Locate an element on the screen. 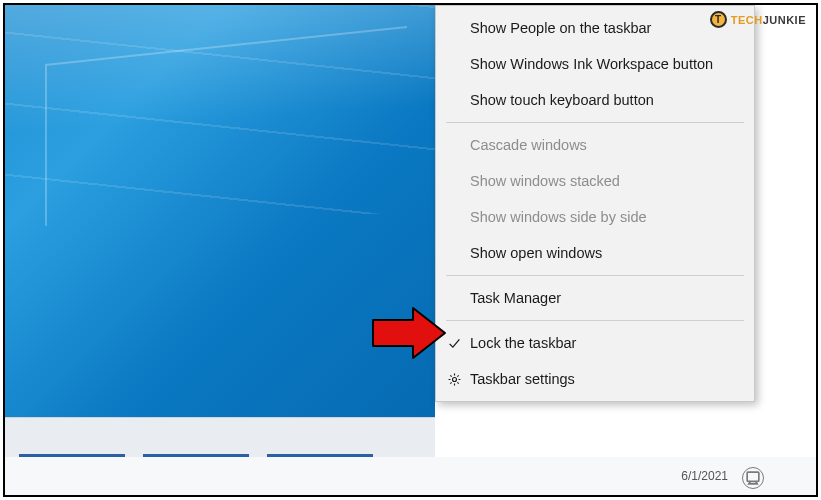 The image size is (821, 500). menu-task-manager: Task Manager is located at coordinates (595, 298).